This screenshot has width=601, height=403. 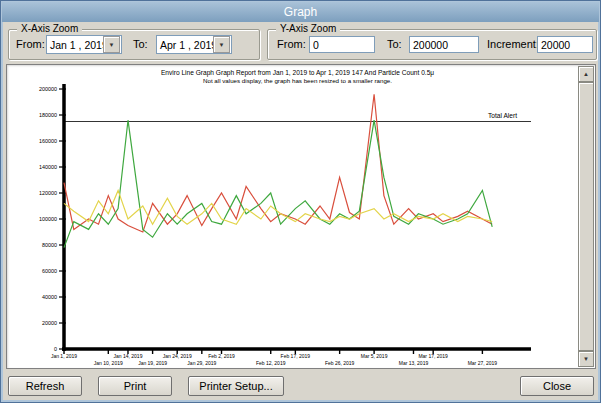 I want to click on window-title: Graph, so click(x=300, y=12).